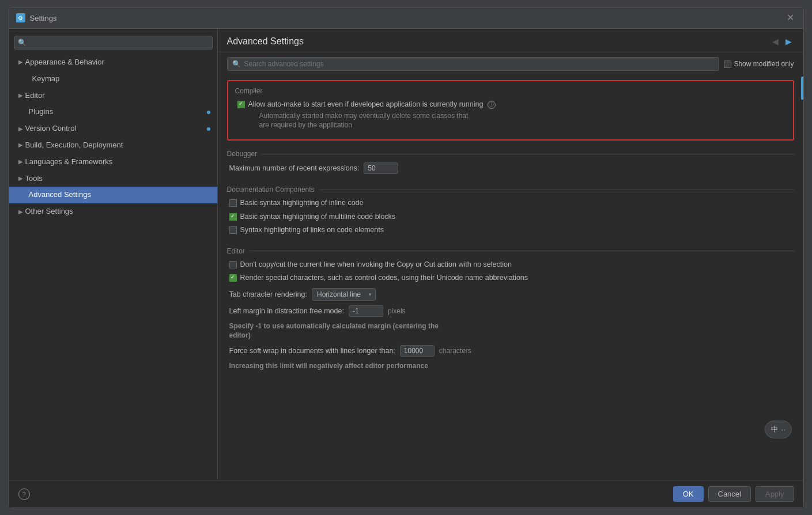  I want to click on sidebar-item-editor: ▶ Editor, so click(113, 96).